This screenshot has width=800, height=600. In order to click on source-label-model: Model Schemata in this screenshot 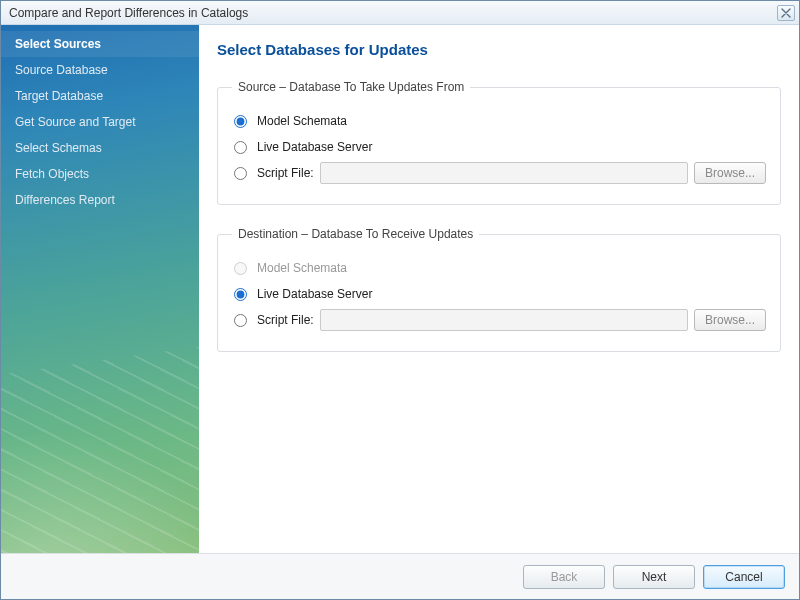, I will do `click(302, 121)`.